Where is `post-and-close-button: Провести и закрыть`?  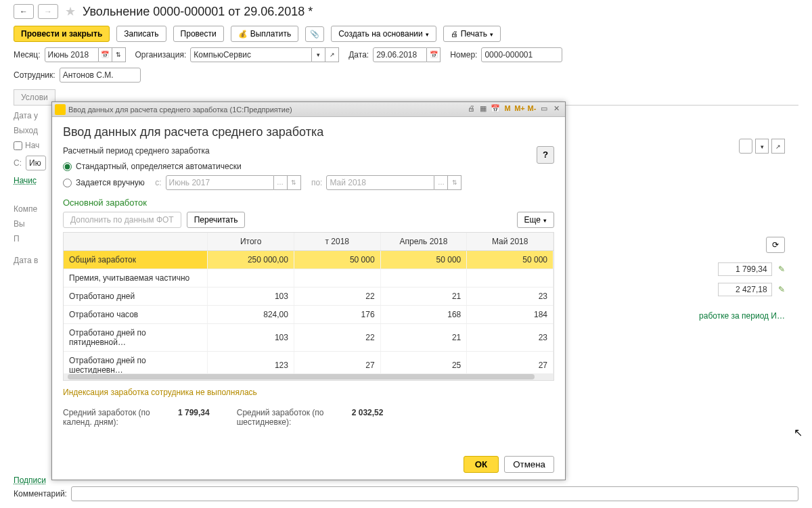 post-and-close-button: Провести и закрыть is located at coordinates (62, 34).